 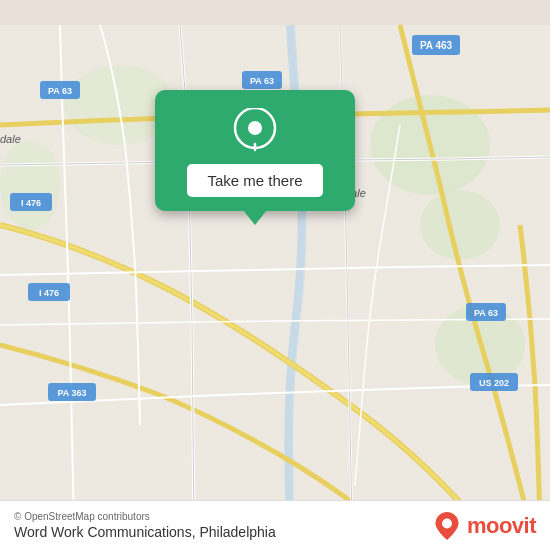 What do you see at coordinates (10, 139) in the screenshot?
I see `svg-text: dale` at bounding box center [10, 139].